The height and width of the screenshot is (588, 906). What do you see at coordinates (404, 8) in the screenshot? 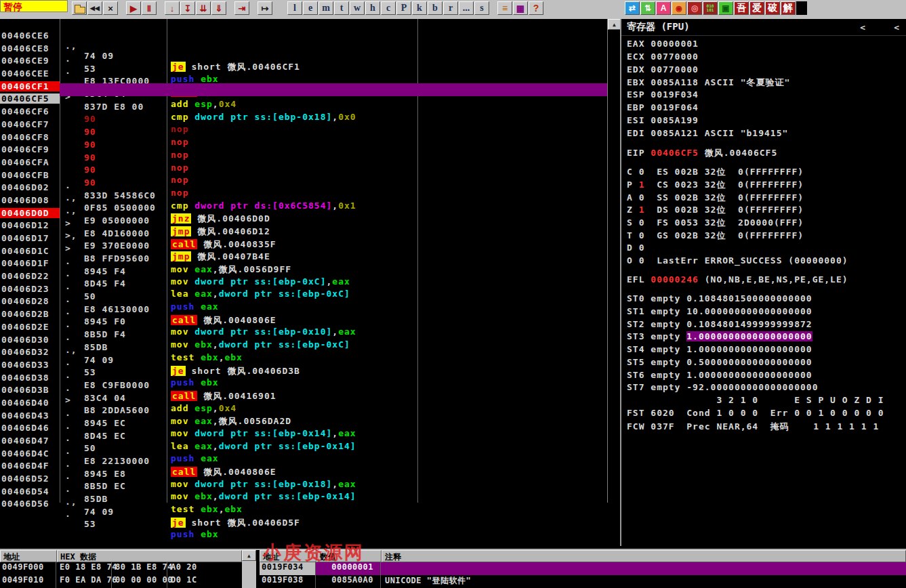
I see `patches-button: P` at bounding box center [404, 8].